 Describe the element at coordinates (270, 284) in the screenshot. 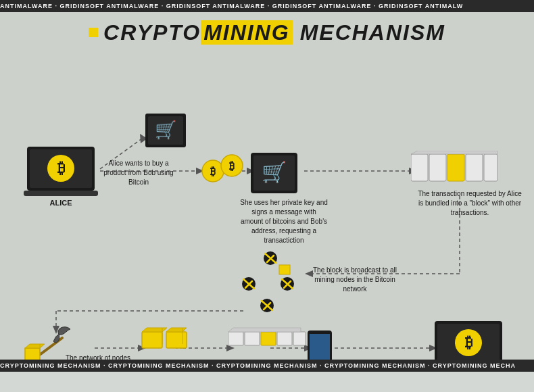

I see `mining-nodes-section` at that location.